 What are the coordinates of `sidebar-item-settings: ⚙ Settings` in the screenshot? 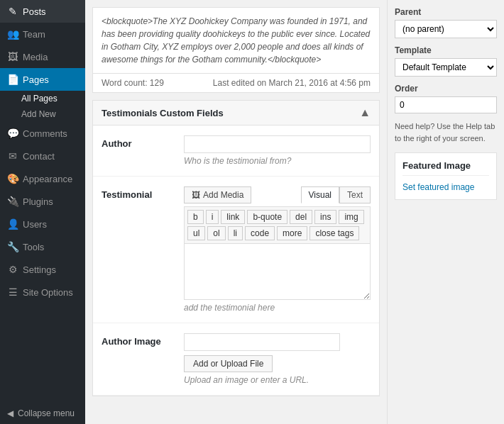 It's located at (43, 269).